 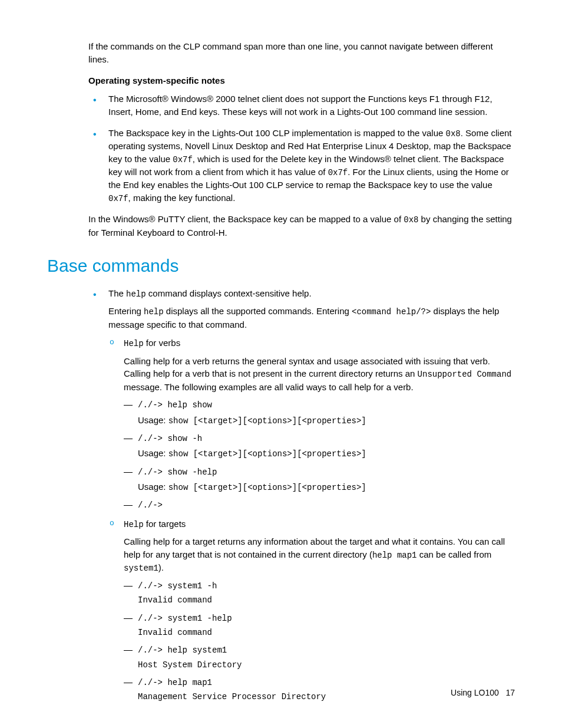 What do you see at coordinates (163, 343) in the screenshot?
I see `text-run: for verbs` at bounding box center [163, 343].